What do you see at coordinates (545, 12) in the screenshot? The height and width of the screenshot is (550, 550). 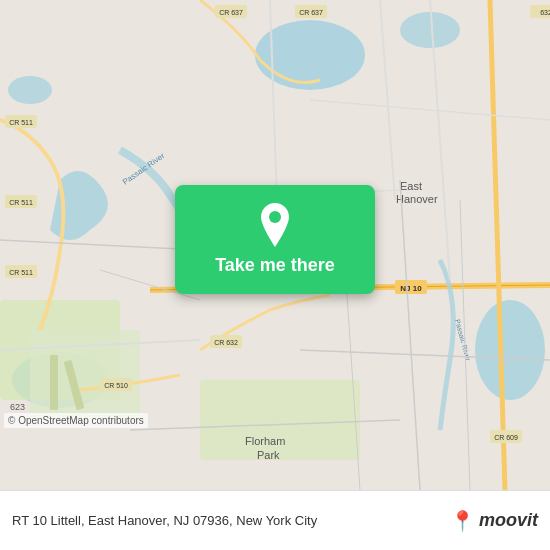 I see `svg-text: 632` at bounding box center [545, 12].